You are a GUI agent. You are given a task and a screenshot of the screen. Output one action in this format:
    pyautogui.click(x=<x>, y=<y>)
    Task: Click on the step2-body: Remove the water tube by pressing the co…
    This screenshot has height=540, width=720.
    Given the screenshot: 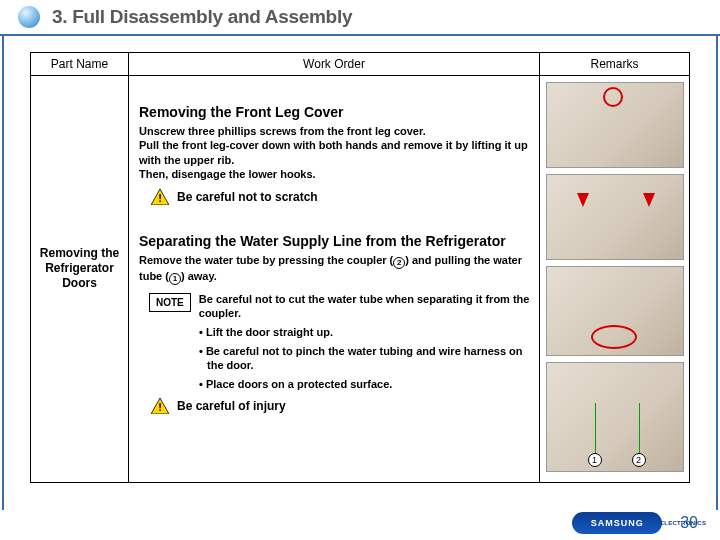 What is the action you would take?
    pyautogui.click(x=335, y=269)
    